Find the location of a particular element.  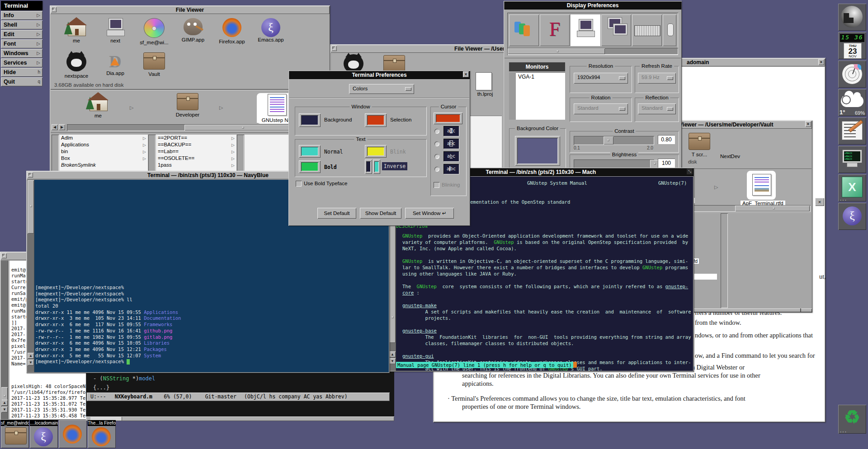

cursor-style-radio-bar is located at coordinates (437, 169).